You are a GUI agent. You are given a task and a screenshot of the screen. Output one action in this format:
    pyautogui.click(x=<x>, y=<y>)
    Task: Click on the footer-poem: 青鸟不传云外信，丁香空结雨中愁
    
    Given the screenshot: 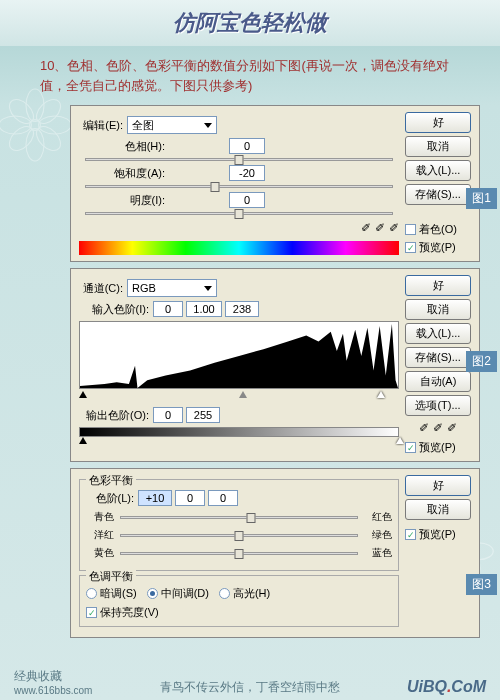 What is the action you would take?
    pyautogui.click(x=250, y=688)
    